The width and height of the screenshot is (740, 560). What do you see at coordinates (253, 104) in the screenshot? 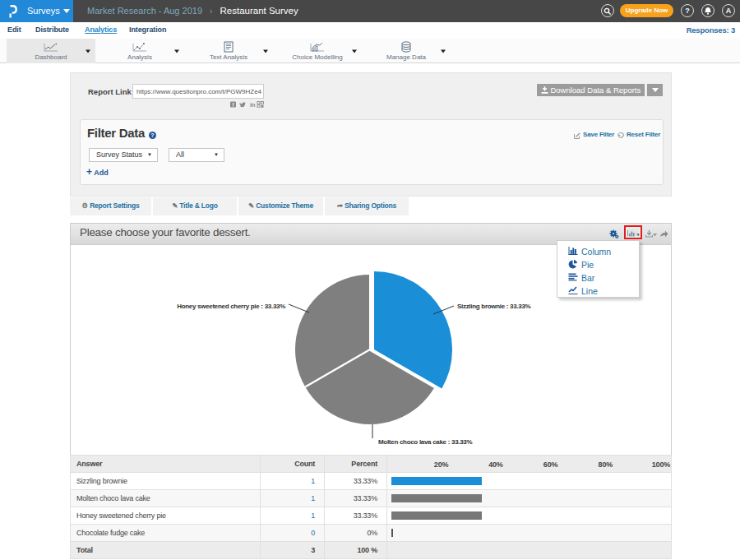
I see `svg-text: in` at bounding box center [253, 104].